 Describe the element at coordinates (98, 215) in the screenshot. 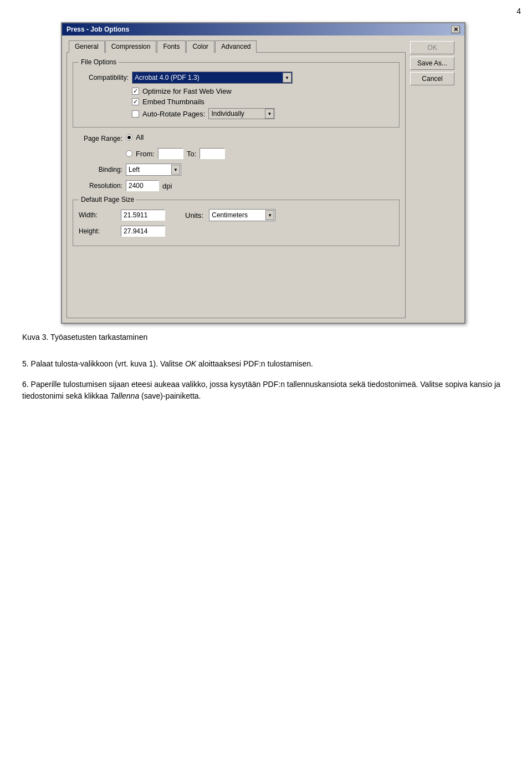

I see `width-label: Width:` at that location.